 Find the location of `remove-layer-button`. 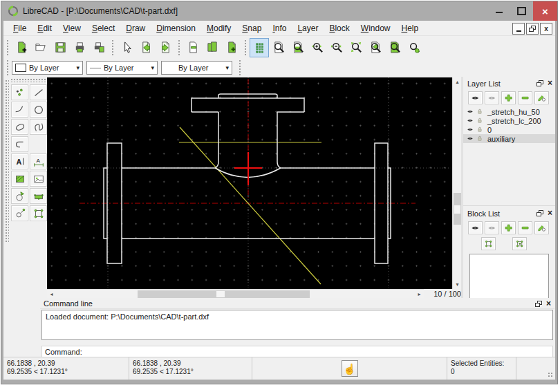

remove-layer-button is located at coordinates (525, 98).